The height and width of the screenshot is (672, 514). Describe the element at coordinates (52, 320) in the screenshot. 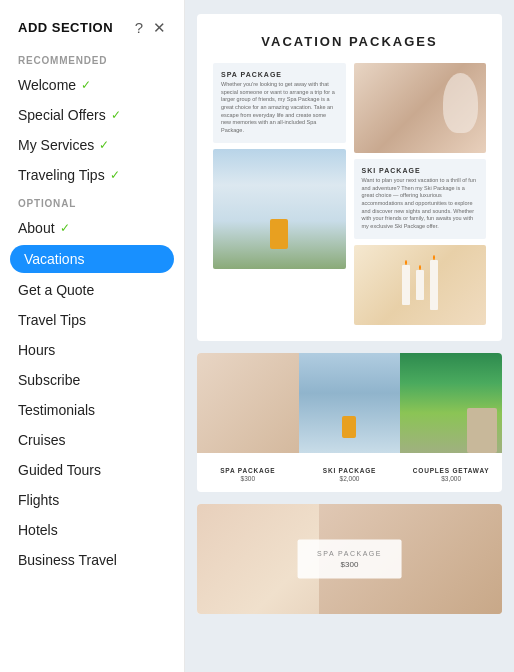

I see `sidebar-item-label: Travel Tips` at that location.